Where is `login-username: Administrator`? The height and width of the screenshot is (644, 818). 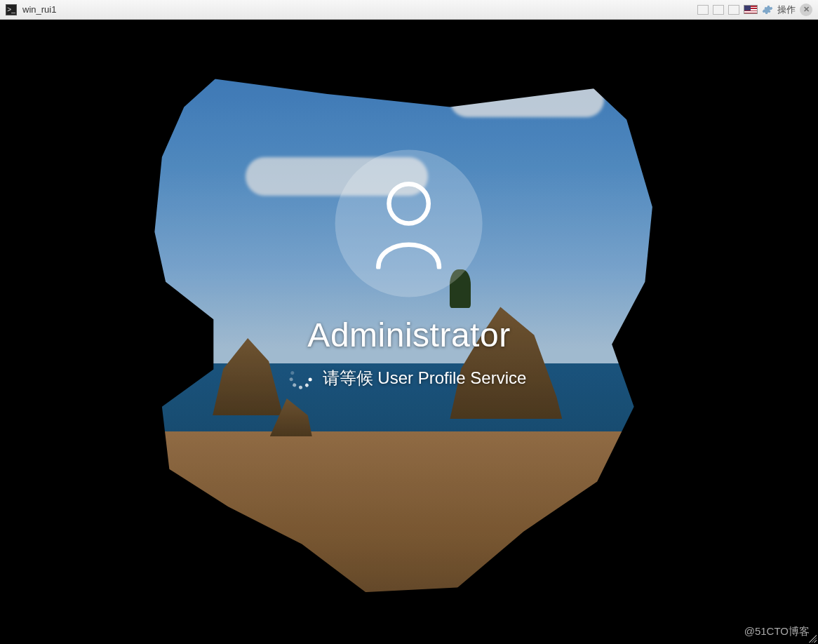 login-username: Administrator is located at coordinates (408, 335).